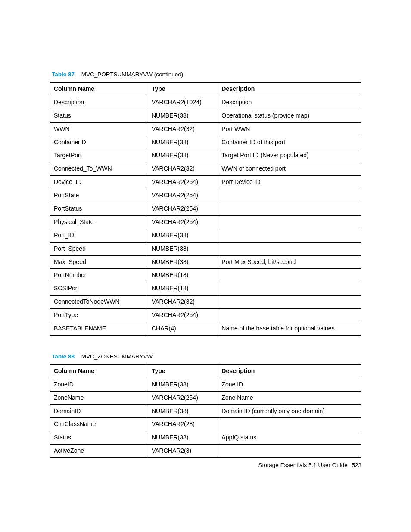  I want to click on table-88-body: ZoneIDNUMBER(38)Zone IDZoneNameVARCHAR2(…, so click(206, 418).